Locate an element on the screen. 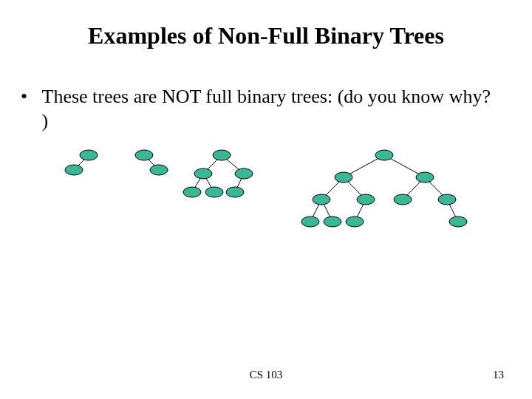 This screenshot has height=399, width=532. page-number: 13 is located at coordinates (498, 375).